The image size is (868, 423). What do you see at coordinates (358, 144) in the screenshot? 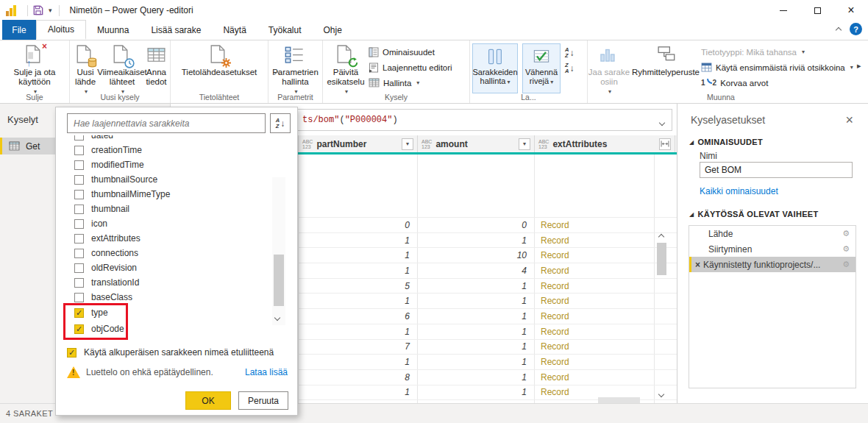
I see `column-header-partnumber: ABC123 partNumber` at bounding box center [358, 144].